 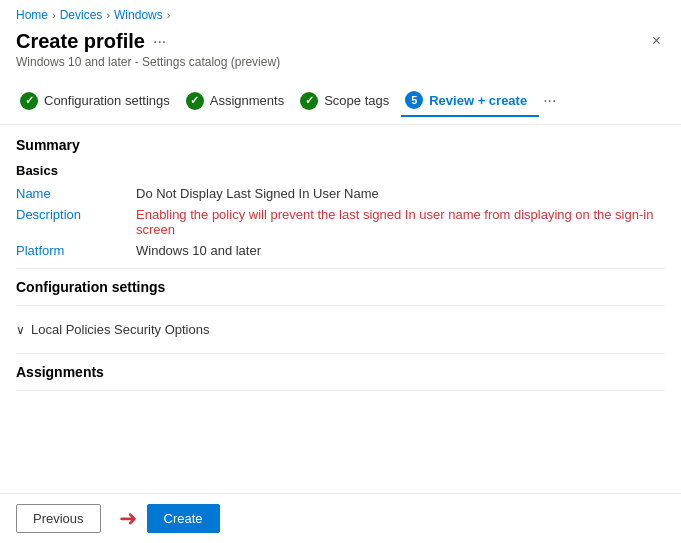 What do you see at coordinates (99, 101) in the screenshot?
I see `step-config: ✓ Configuration settings` at bounding box center [99, 101].